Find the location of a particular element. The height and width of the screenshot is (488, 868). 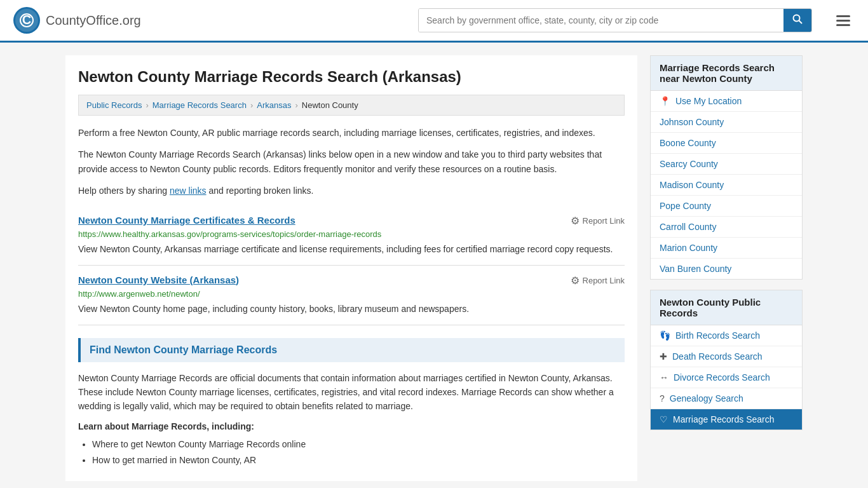

bullet-list: Where to get Newton County Marriage Reco… is located at coordinates (351, 452).